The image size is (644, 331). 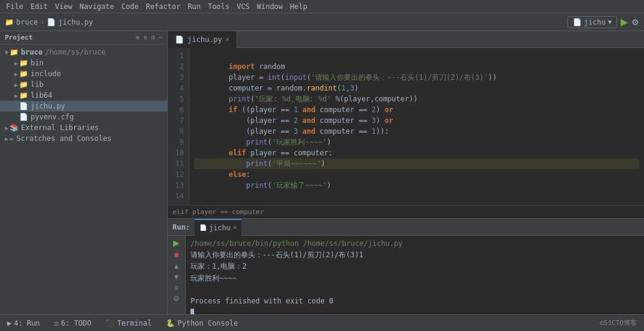 I want to click on breadcrumb-root: bruce, so click(x=27, y=22).